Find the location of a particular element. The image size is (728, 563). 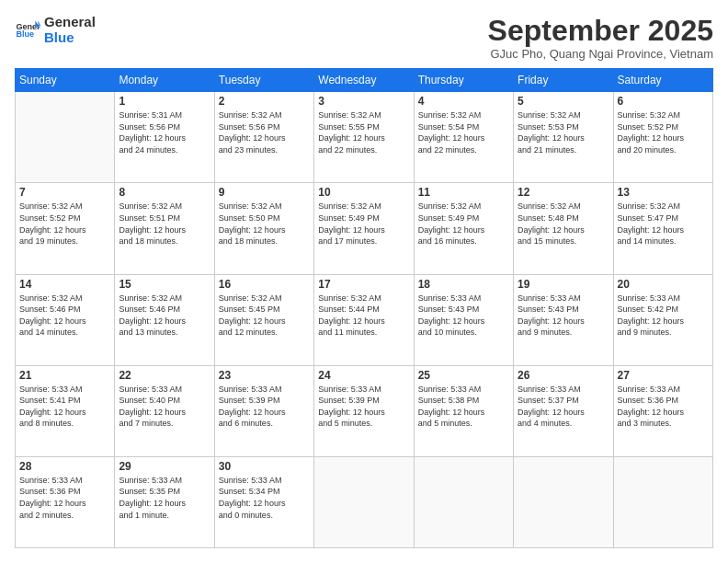

calendar-cell-3-1: 22Sunrise: 5:33 AM Sunset: 5:40 PM Dayli… is located at coordinates (165, 410).